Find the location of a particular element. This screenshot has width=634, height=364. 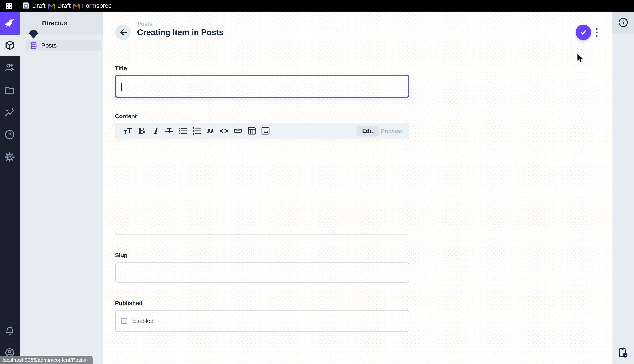

bookmark-draft-2: Draft is located at coordinates (64, 6).